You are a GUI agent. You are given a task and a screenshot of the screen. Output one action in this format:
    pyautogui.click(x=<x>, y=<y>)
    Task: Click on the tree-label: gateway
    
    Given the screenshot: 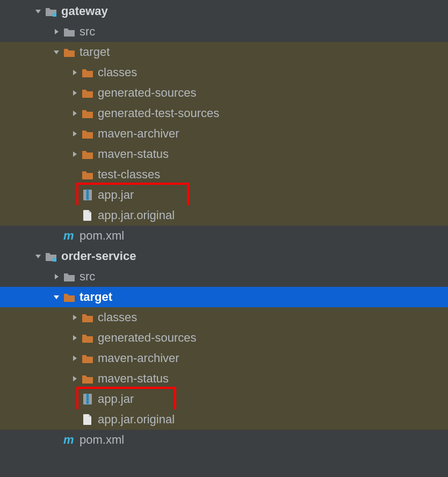 What is the action you would take?
    pyautogui.click(x=85, y=11)
    